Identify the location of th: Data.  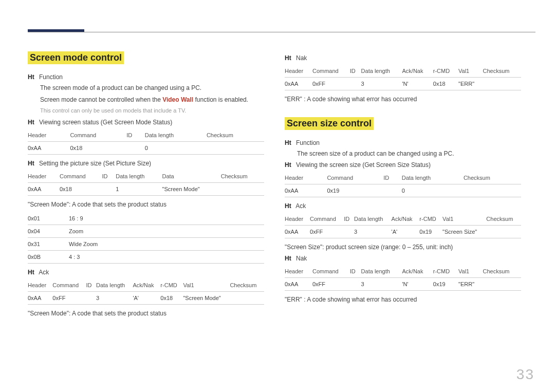
(192, 177).